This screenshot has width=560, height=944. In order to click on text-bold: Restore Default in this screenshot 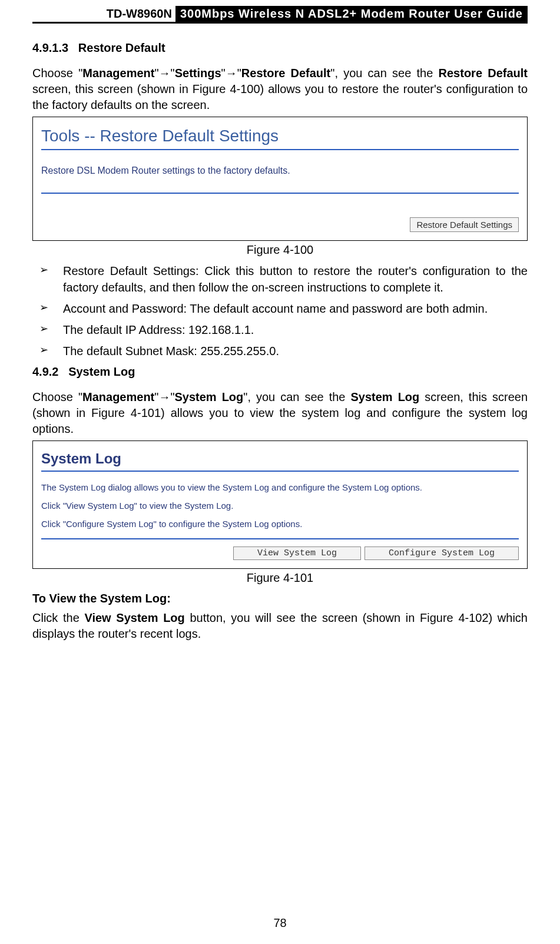, I will do `click(483, 73)`.